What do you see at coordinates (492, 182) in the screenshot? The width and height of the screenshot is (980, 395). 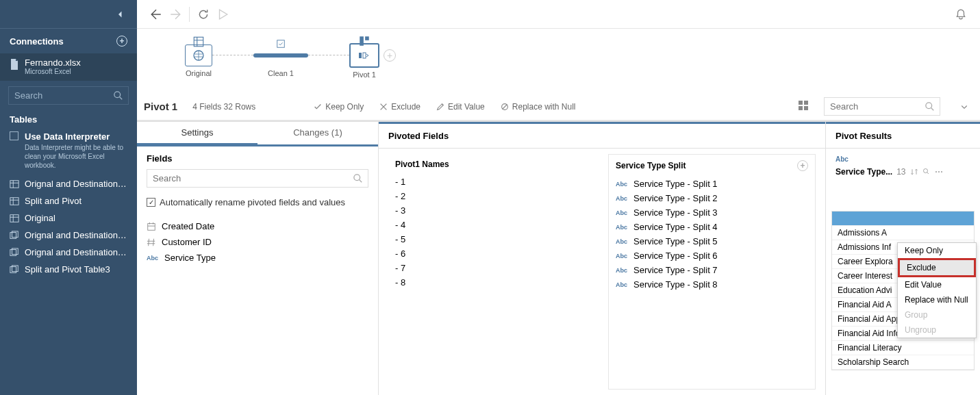 I see `pivot-name-item: - 1` at bounding box center [492, 182].